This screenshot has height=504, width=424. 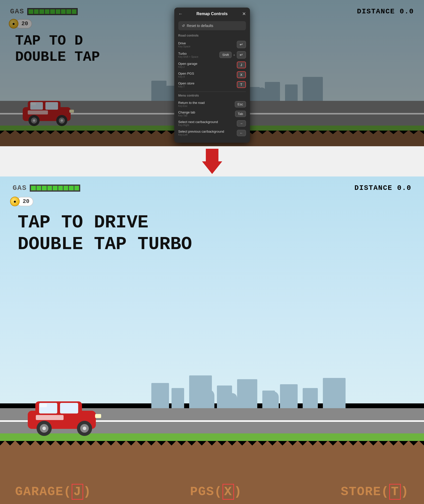 What do you see at coordinates (198, 125) in the screenshot?
I see `control-keyHint-next: Key:Right` at bounding box center [198, 125].